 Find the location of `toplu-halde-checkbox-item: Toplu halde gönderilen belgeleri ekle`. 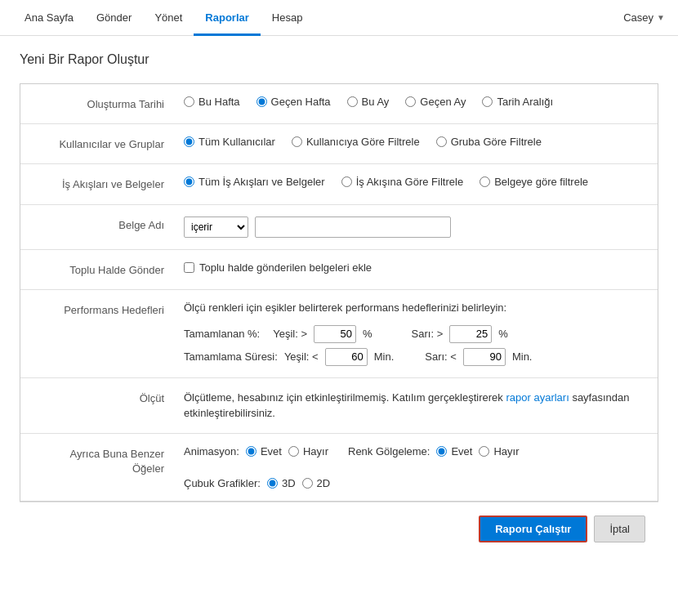

toplu-halde-checkbox-item: Toplu halde gönderilen belgeleri ekle is located at coordinates (278, 268).